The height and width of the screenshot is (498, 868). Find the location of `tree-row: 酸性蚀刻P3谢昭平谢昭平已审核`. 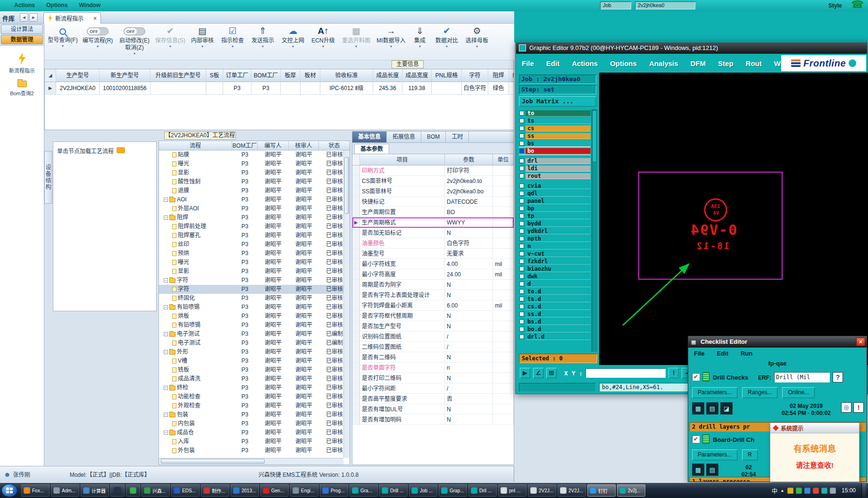

tree-row: 酸性蚀刻P3谢昭平谢昭平已审核 is located at coordinates (251, 182).